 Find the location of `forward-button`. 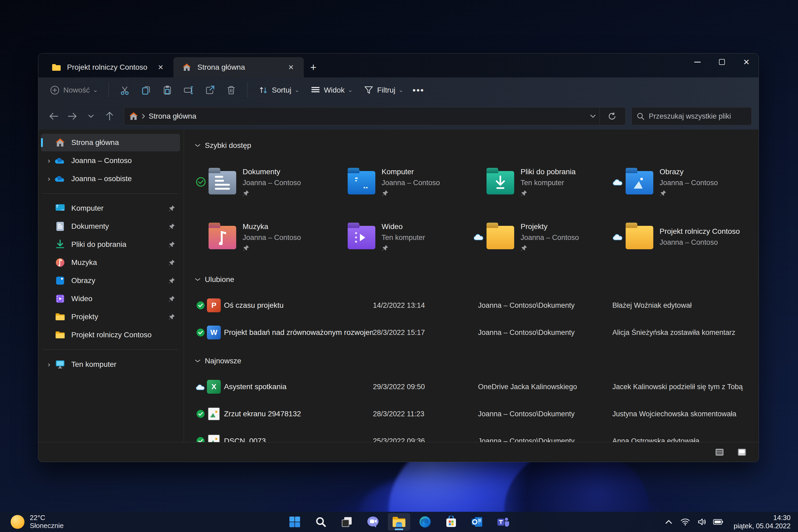

forward-button is located at coordinates (72, 116).